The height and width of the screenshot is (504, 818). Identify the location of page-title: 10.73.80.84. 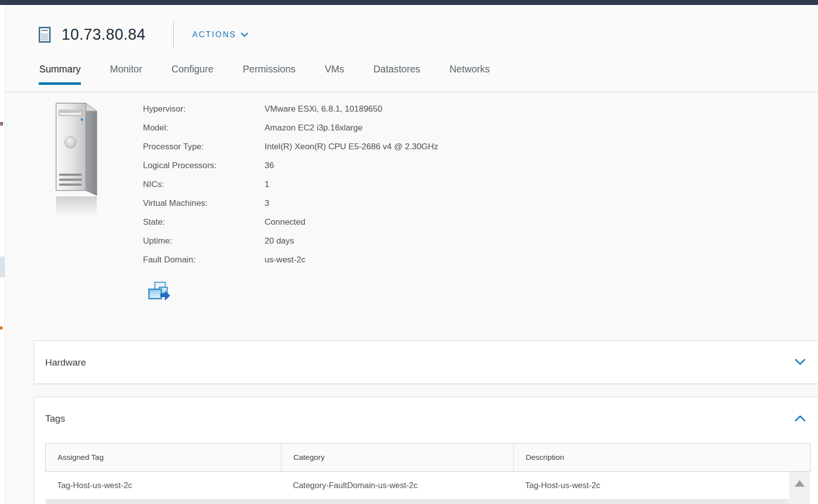
(103, 35).